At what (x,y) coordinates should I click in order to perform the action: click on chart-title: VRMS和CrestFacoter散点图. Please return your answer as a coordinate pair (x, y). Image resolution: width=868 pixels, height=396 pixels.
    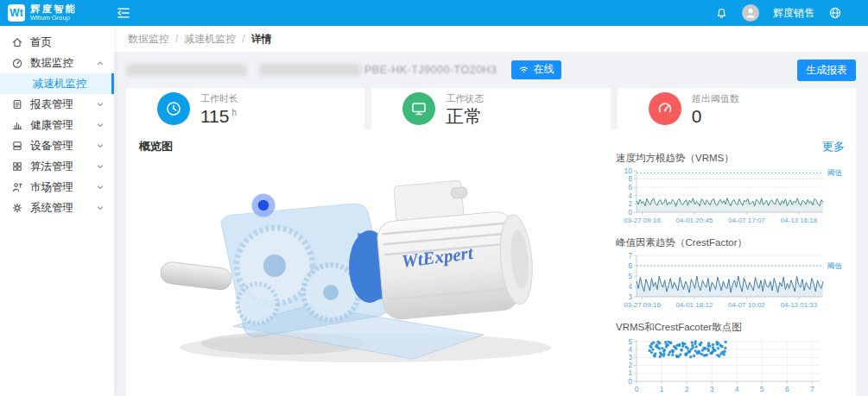
    Looking at the image, I should click on (738, 327).